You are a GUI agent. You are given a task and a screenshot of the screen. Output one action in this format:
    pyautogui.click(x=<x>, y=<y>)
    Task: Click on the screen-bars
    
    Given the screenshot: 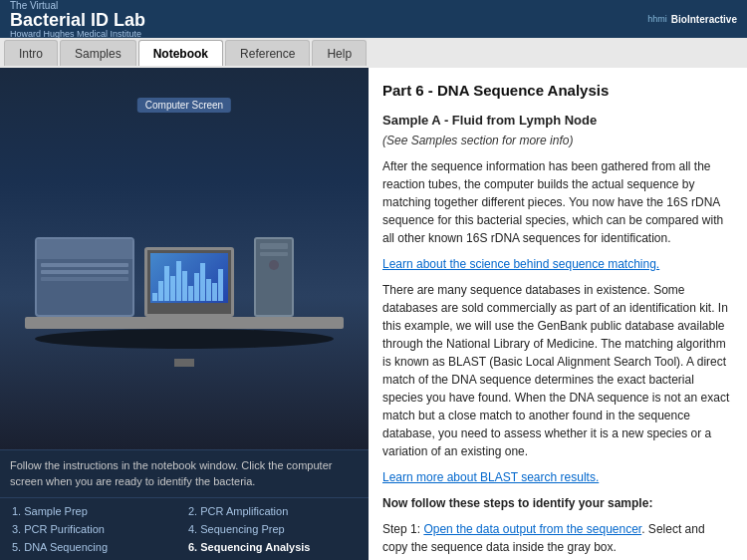 What is the action you would take?
    pyautogui.click(x=189, y=286)
    